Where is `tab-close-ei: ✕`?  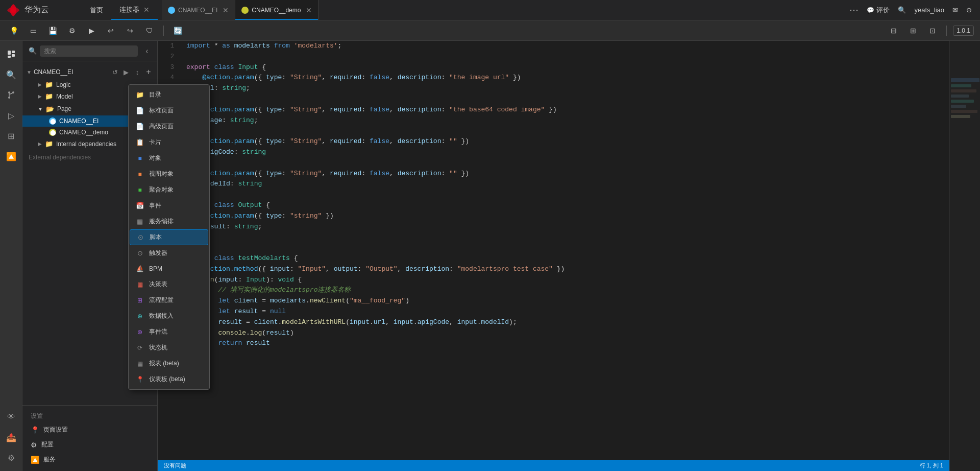
tab-close-ei: ✕ is located at coordinates (226, 10).